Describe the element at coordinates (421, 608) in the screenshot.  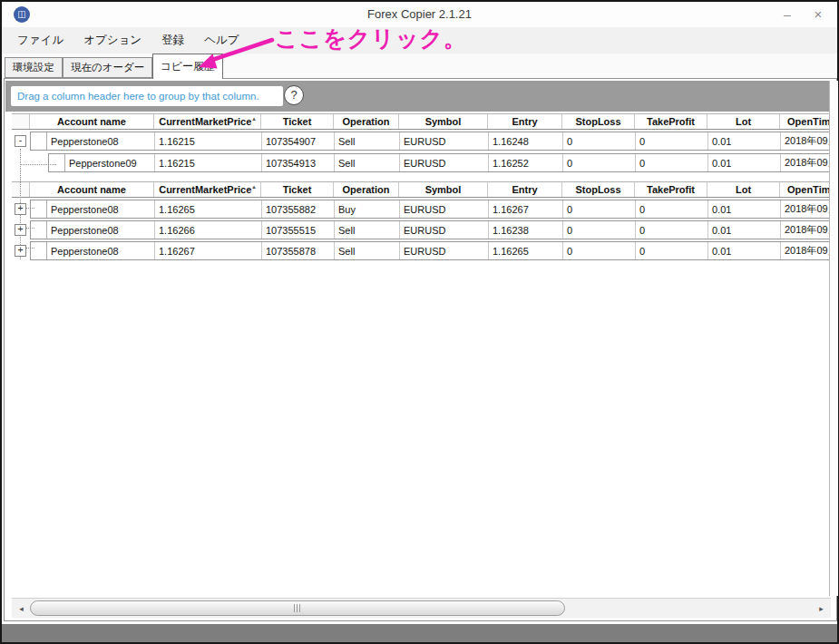
I see `horizontal-scrollbar: ◂ ▸` at that location.